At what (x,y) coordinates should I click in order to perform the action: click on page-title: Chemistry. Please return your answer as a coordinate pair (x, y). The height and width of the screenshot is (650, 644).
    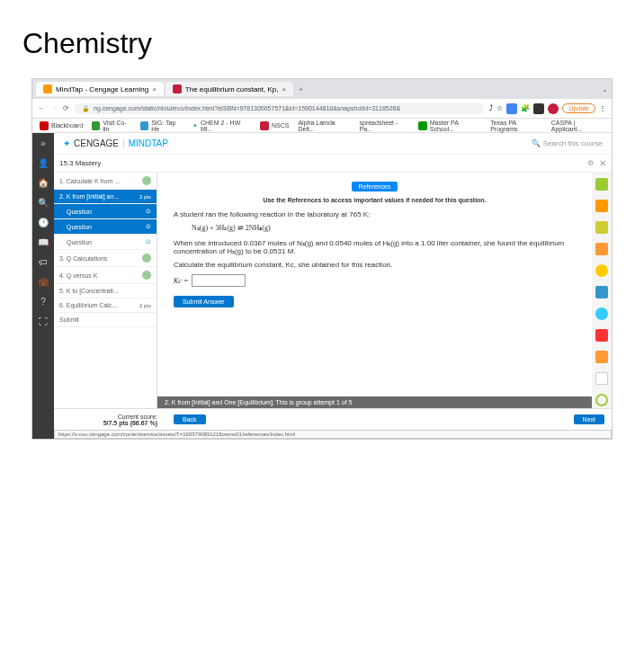
    Looking at the image, I should click on (322, 40).